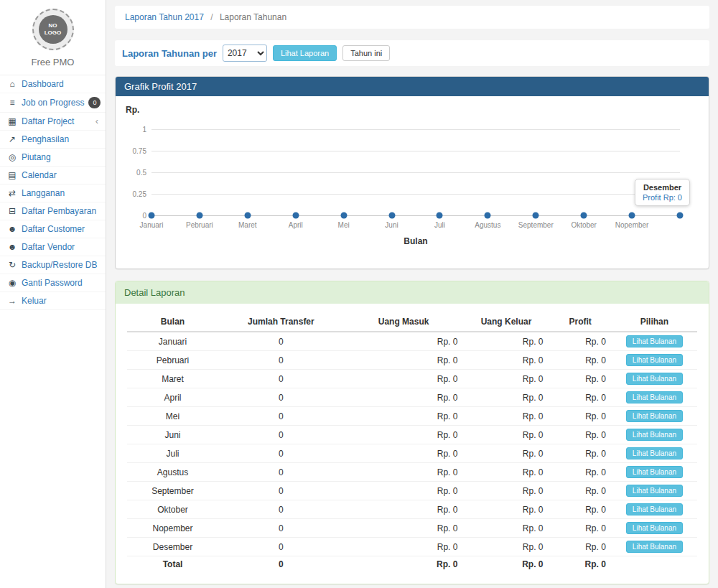 The width and height of the screenshot is (718, 588). I want to click on data-point-pebruari, so click(200, 215).